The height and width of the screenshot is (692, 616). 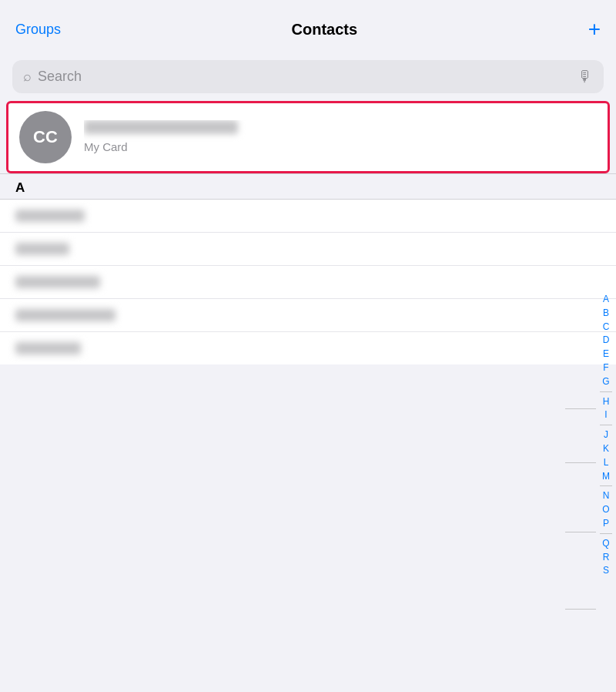 I want to click on section-header-a: A, so click(x=308, y=186).